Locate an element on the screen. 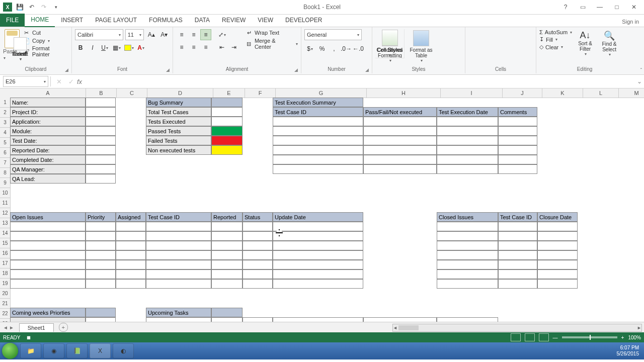  row-header: 4 is located at coordinates (5, 133).